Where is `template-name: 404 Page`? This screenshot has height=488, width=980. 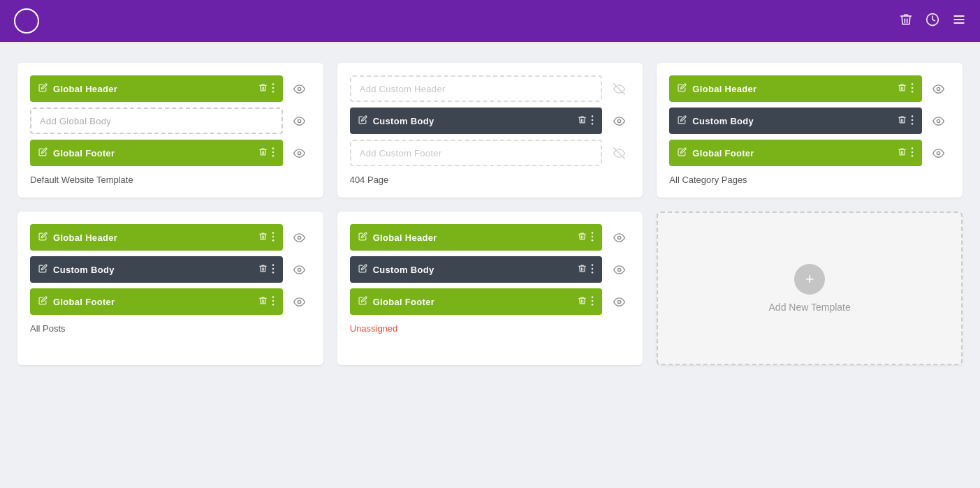 template-name: 404 Page is located at coordinates (490, 180).